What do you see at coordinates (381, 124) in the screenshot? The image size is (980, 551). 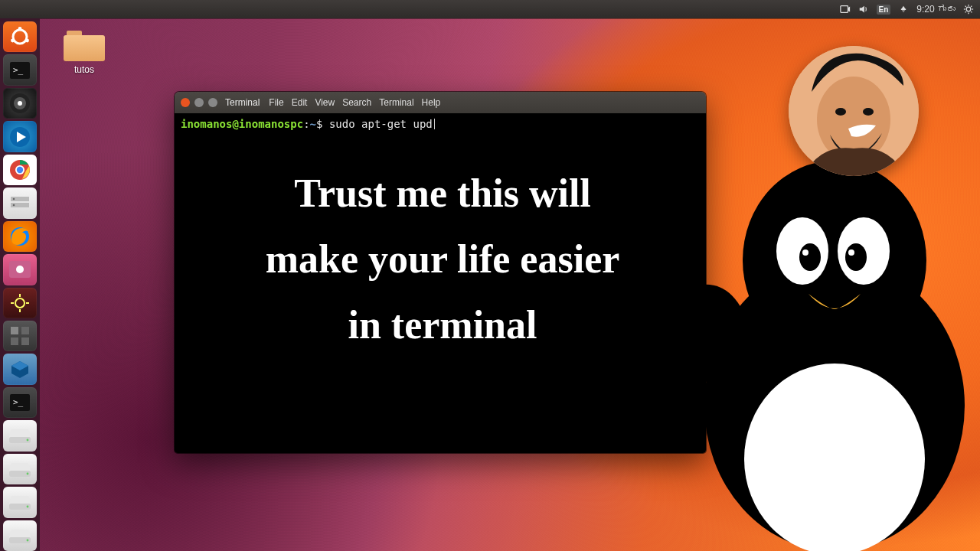 I see `terminal-command: sudo apt-get upd` at bounding box center [381, 124].